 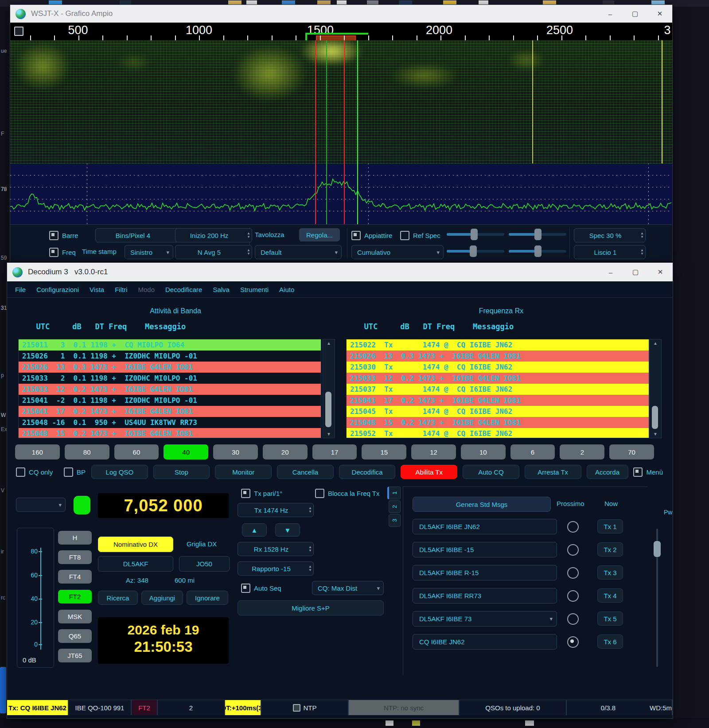 I want to click on smooth-spinner: Liscio 1 ▲▼, so click(x=610, y=252).